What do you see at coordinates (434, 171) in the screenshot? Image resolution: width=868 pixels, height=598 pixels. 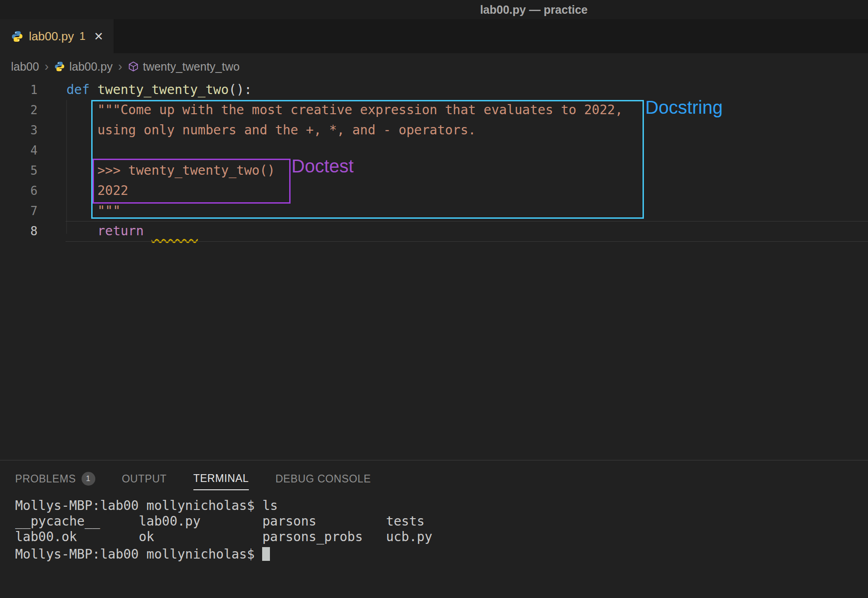 I see `code-line-5: 5 >>> twenty_twenty_two()` at bounding box center [434, 171].